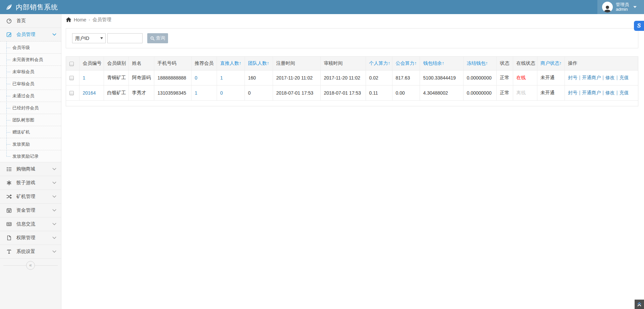 The height and width of the screenshot is (309, 644). I want to click on cell-status: 正常, so click(504, 93).